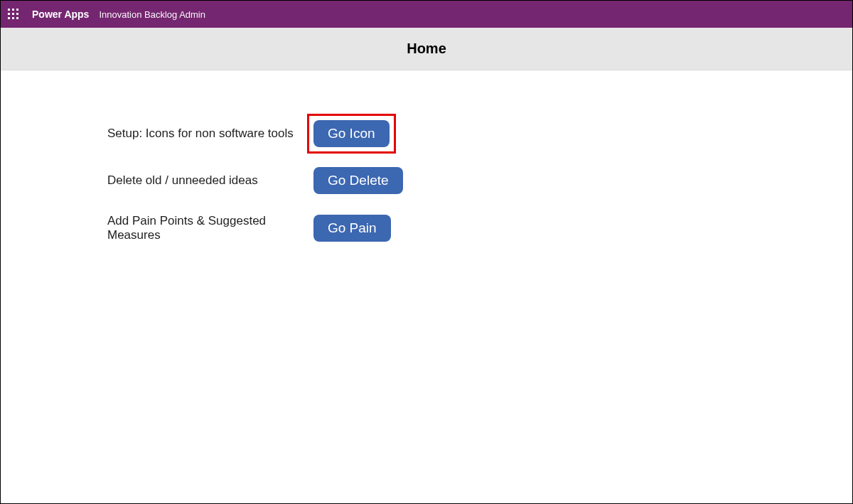 The height and width of the screenshot is (504, 853). I want to click on row-label-setup-icons: Setup: Icons for non software tools, so click(210, 134).